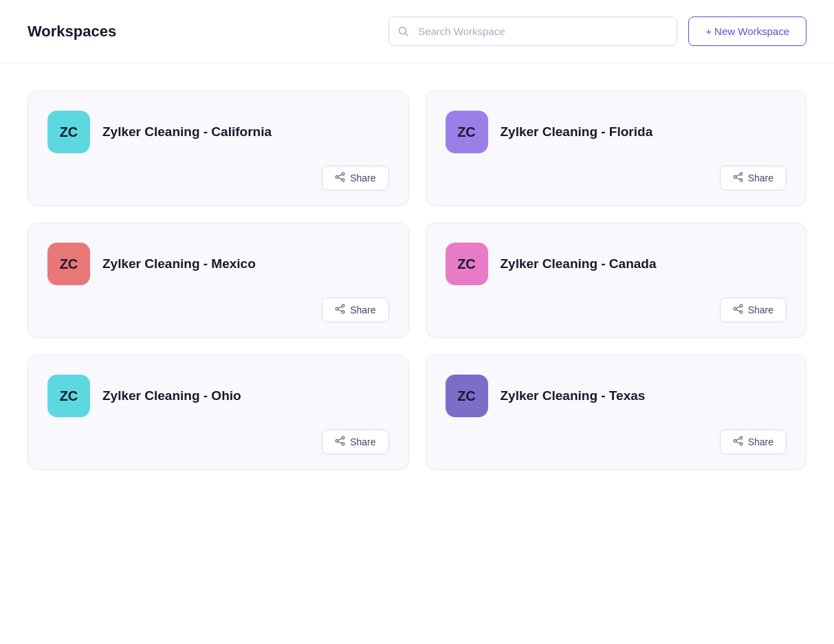 This screenshot has width=834, height=644. Describe the element at coordinates (616, 148) in the screenshot. I see `workspace-card-florida: ZC Zylker Cleaning - Florida` at that location.